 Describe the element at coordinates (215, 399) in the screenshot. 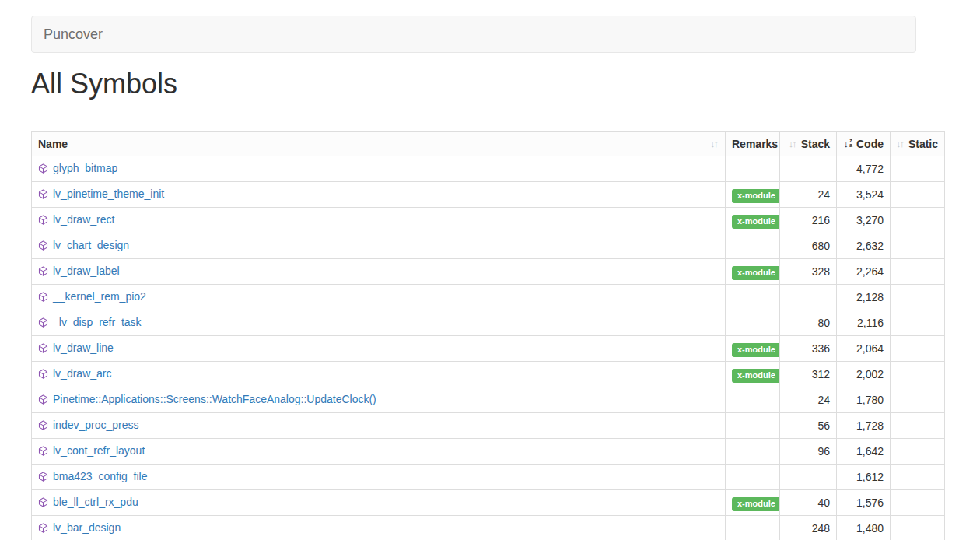

I see `symbol-link: Pinetime::Applications::Screens::WatchFa…` at that location.